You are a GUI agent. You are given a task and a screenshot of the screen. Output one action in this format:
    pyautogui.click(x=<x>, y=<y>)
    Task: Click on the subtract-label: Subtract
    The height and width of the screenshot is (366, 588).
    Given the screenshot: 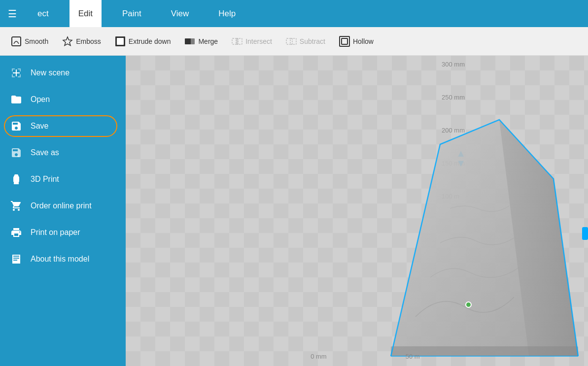 What is the action you would take?
    pyautogui.click(x=312, y=41)
    